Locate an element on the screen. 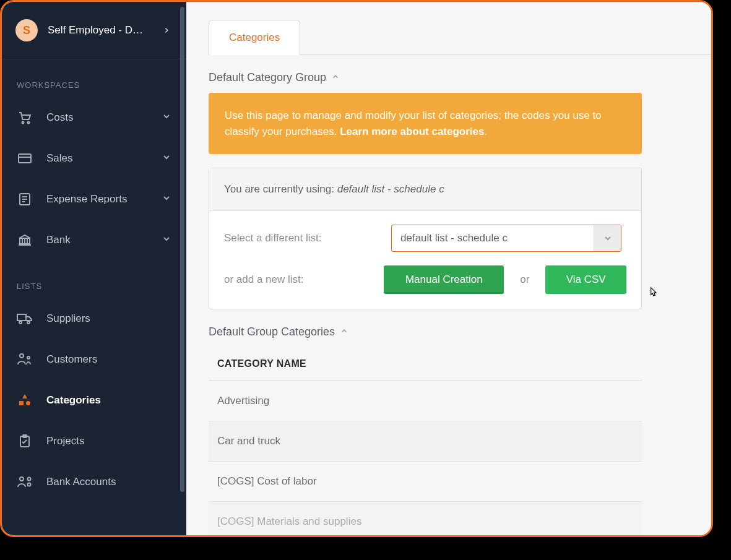  select-list-label: Select a different list: is located at coordinates (305, 238).